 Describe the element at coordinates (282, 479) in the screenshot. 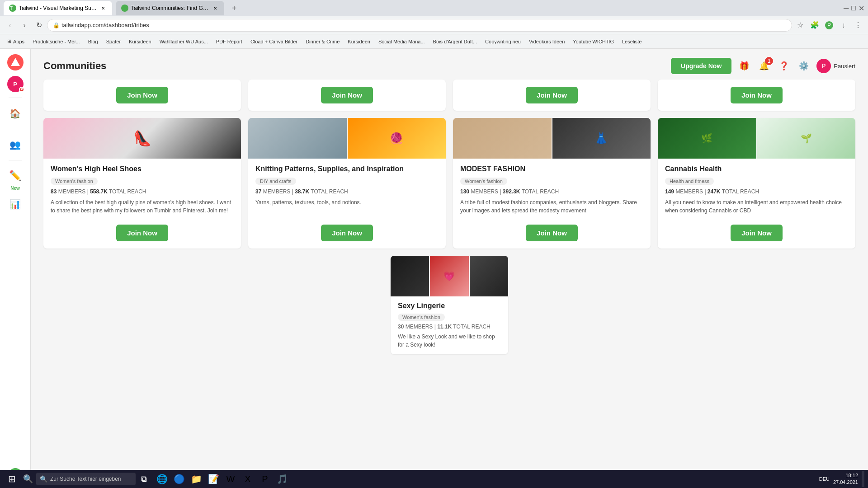

I see `taskbar-spotify: 🎵` at that location.